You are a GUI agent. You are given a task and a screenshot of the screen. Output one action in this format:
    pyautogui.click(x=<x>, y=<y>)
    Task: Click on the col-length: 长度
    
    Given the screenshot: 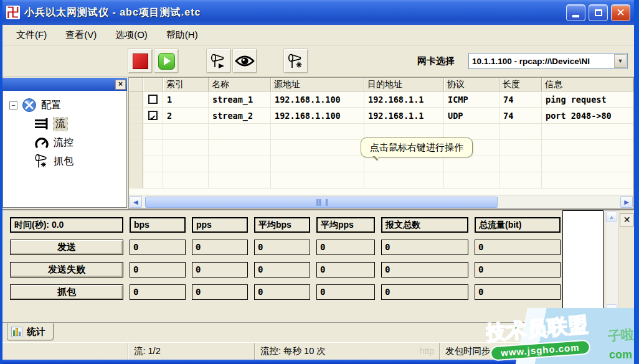 What is the action you would take?
    pyautogui.click(x=521, y=85)
    